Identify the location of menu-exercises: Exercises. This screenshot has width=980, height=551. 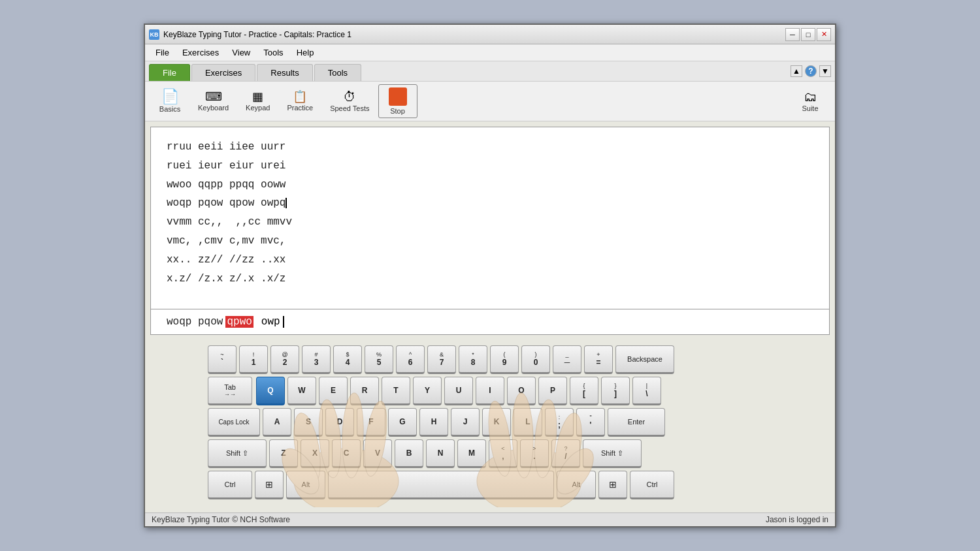
(201, 52).